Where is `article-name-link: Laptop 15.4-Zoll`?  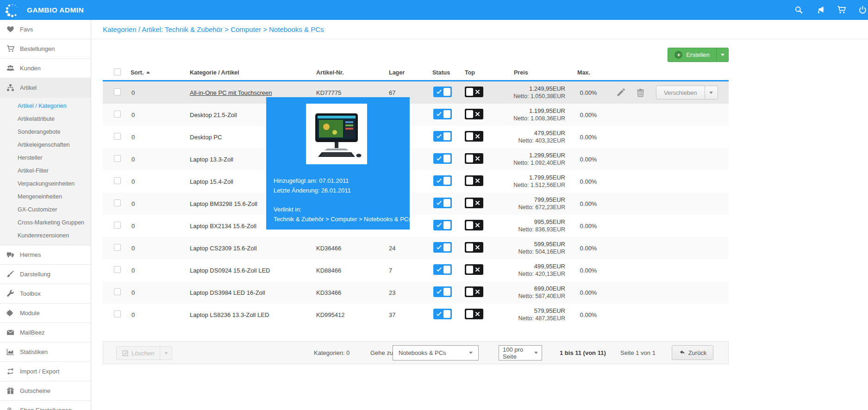
article-name-link: Laptop 15.4-Zoll is located at coordinates (212, 181).